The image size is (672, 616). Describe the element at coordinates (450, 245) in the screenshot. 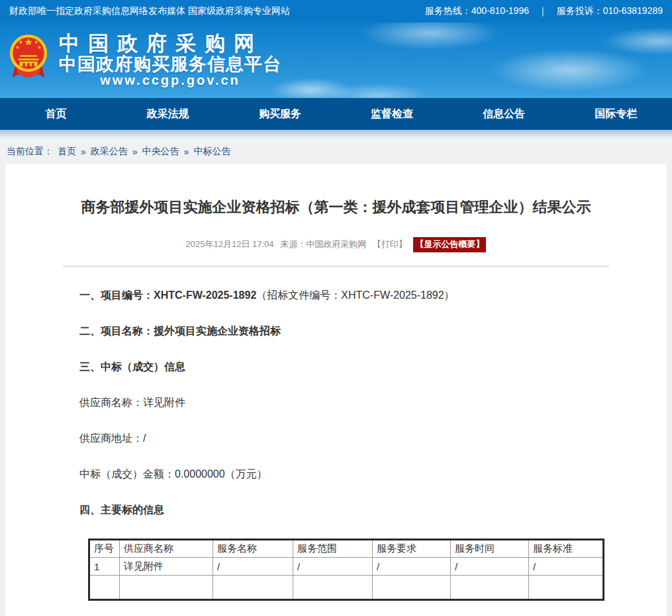

I see `show-summary-button: 【显示公告概要】` at that location.